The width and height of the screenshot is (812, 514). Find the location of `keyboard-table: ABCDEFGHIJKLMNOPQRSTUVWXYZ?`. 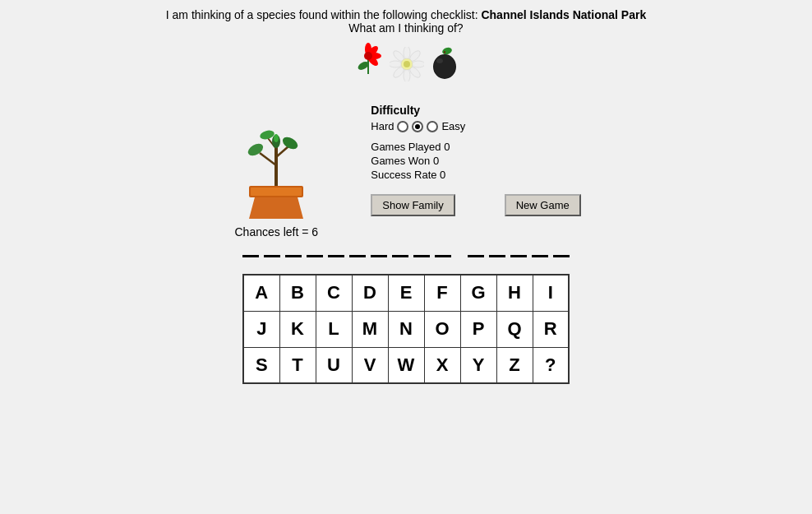

keyboard-table: ABCDEFGHIJKLMNOPQRSTUVWXYZ? is located at coordinates (406, 329).